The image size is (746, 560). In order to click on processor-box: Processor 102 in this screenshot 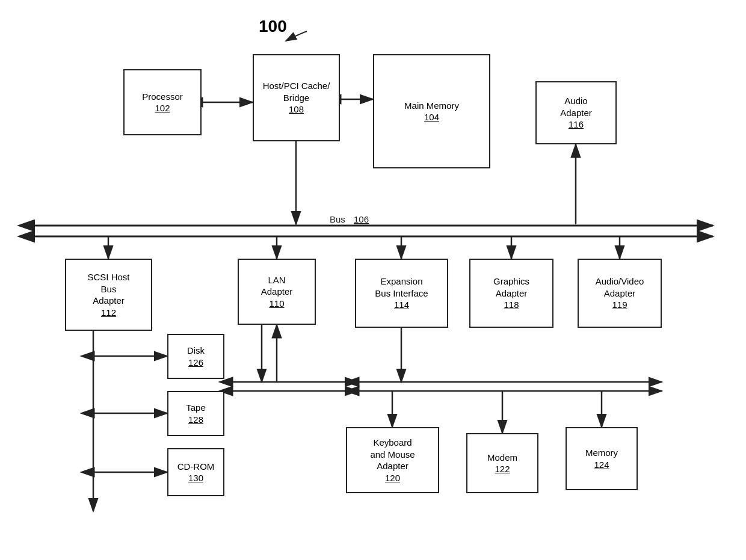, I will do `click(162, 102)`.